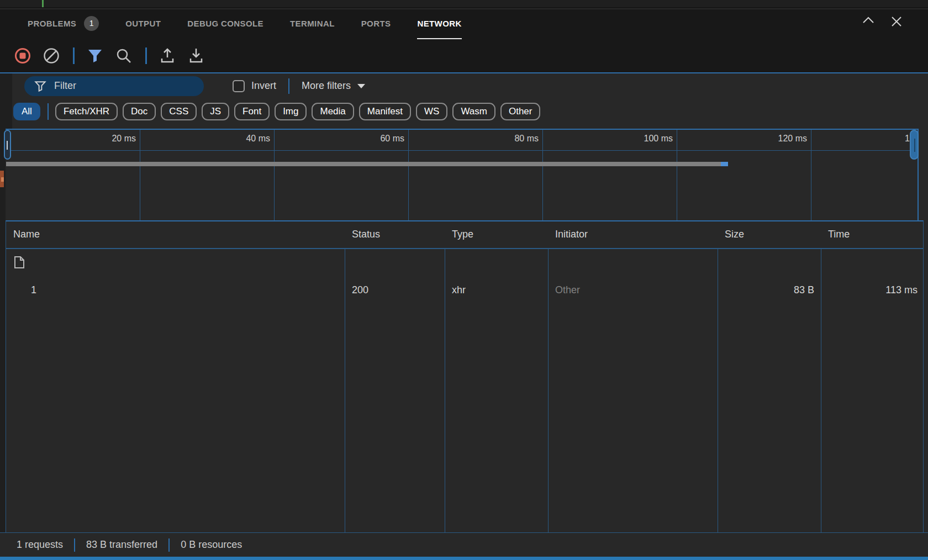 The image size is (928, 560). I want to click on invert-label: Invert, so click(264, 86).